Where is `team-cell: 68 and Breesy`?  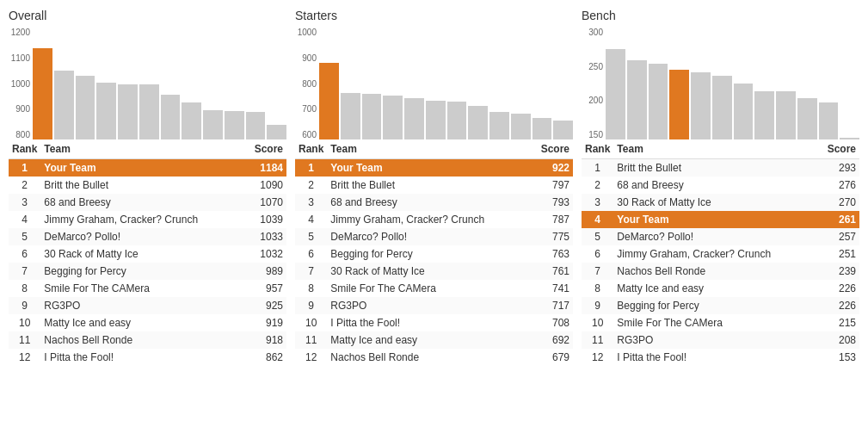
team-cell: 68 and Breesy is located at coordinates (428, 202).